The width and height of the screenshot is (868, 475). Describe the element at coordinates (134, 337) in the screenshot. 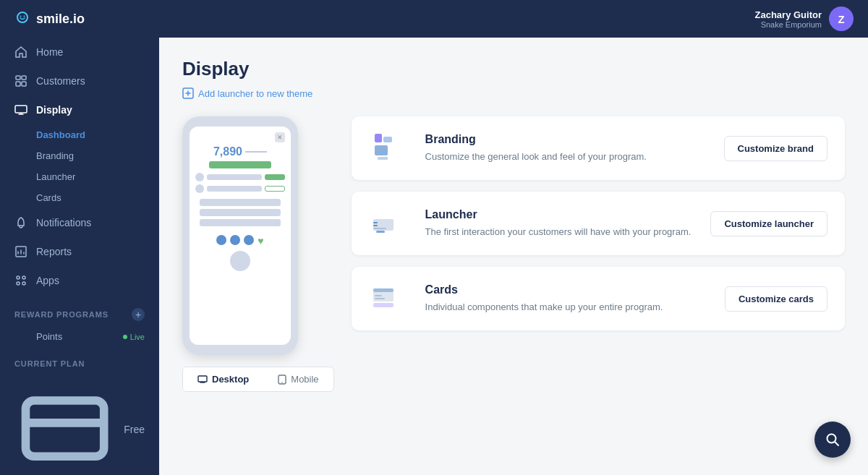

I see `live-badge: Live` at that location.